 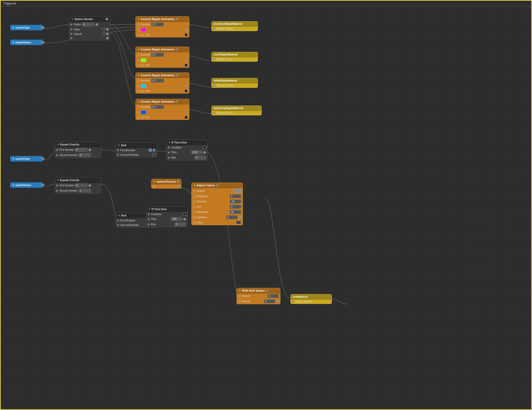 I want to click on port-r1-dur-in, so click(x=138, y=25).